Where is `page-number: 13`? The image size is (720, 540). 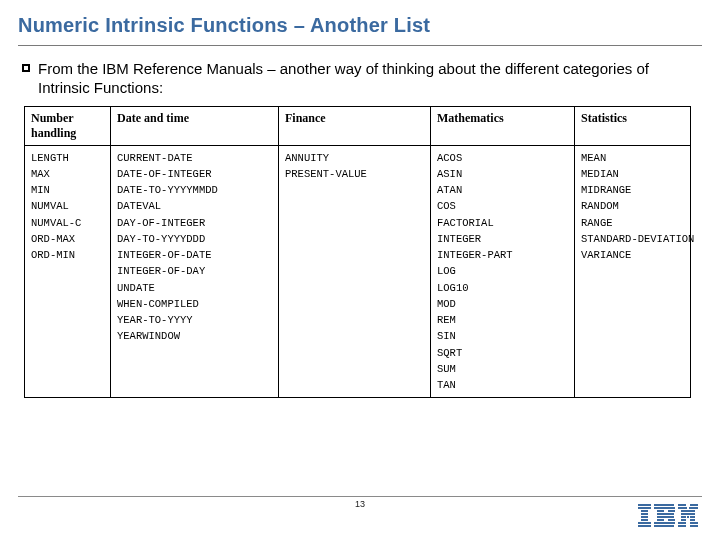
page-number: 13 is located at coordinates (360, 504).